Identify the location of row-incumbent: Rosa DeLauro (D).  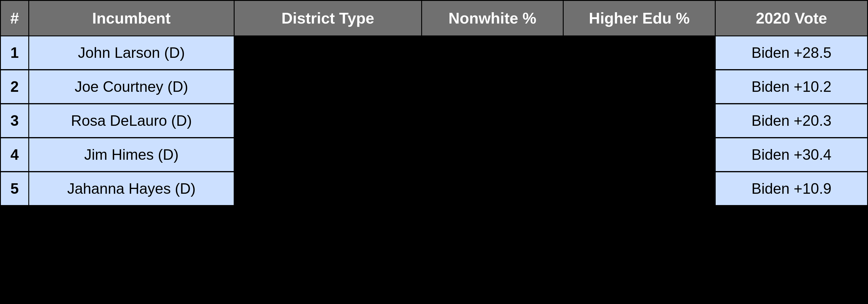
(131, 121).